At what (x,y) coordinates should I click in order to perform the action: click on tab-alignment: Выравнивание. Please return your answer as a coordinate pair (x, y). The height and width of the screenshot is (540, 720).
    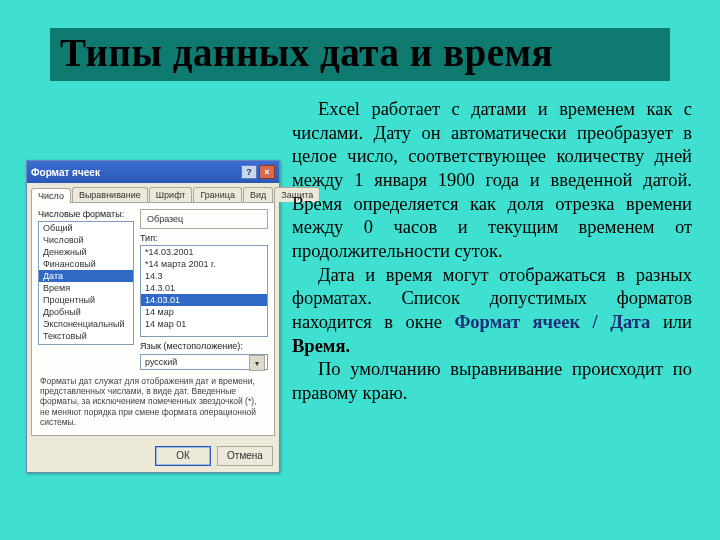
    Looking at the image, I should click on (110, 194).